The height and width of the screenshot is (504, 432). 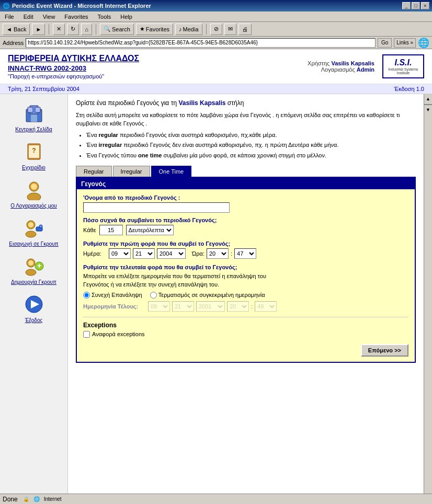 I want to click on links-button: Links », so click(x=405, y=43).